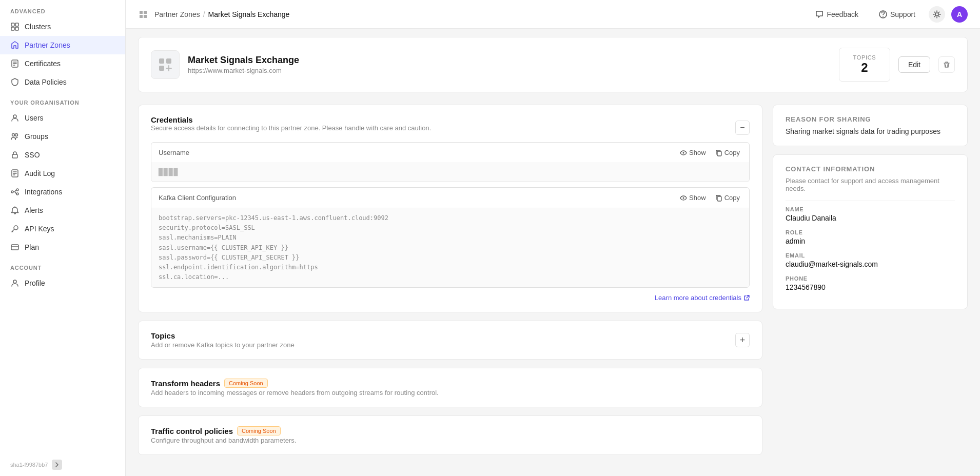 The height and width of the screenshot is (476, 980). I want to click on sso-label: SSO, so click(32, 155).